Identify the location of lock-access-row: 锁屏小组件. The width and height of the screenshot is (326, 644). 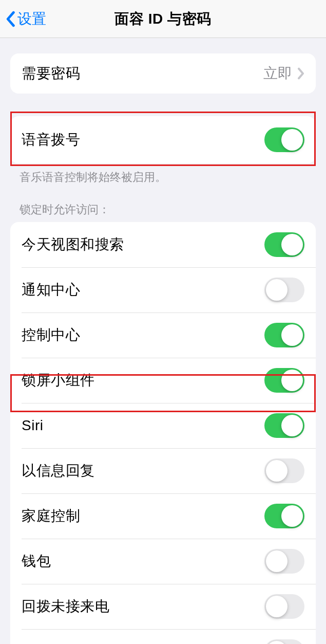
(163, 380).